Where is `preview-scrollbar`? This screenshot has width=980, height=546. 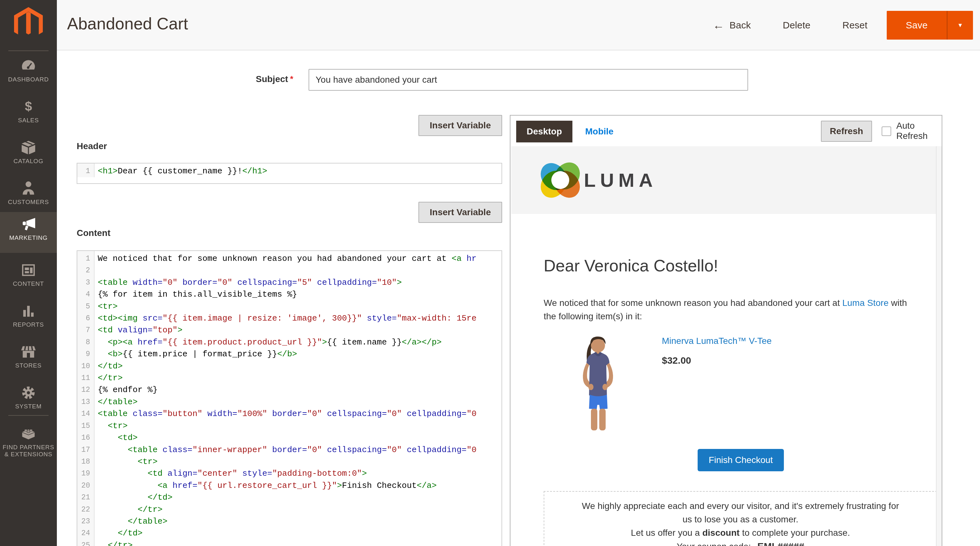
preview-scrollbar is located at coordinates (939, 346).